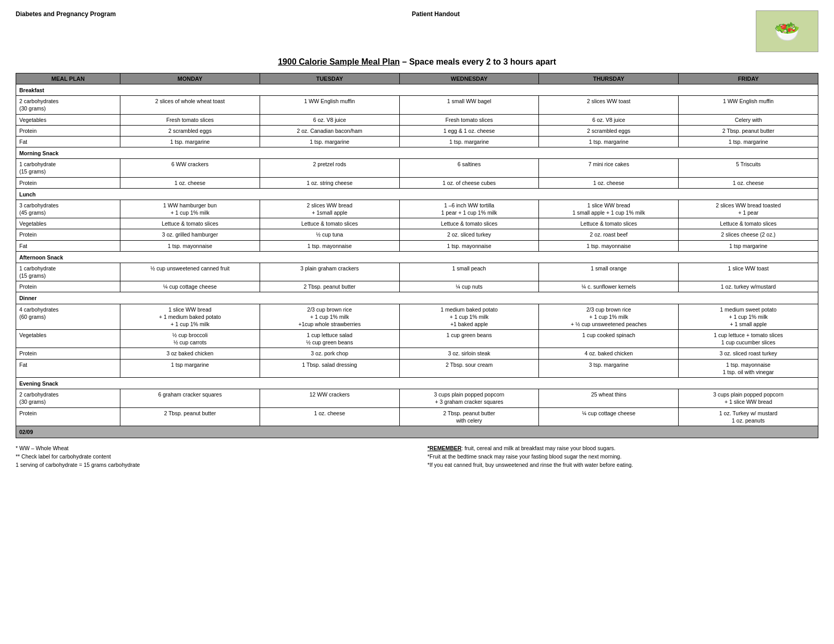 This screenshot has height=644, width=834. I want to click on footnote-right-item: *REMEMBER: fruit, cereal and milk at bre…, so click(623, 449).